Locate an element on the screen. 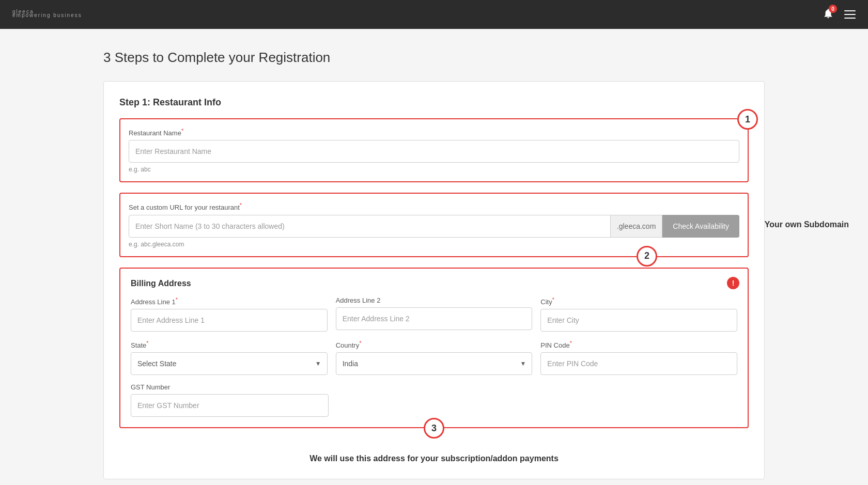 This screenshot has height=485, width=868. logo: gleeca empowering business is located at coordinates (48, 14).